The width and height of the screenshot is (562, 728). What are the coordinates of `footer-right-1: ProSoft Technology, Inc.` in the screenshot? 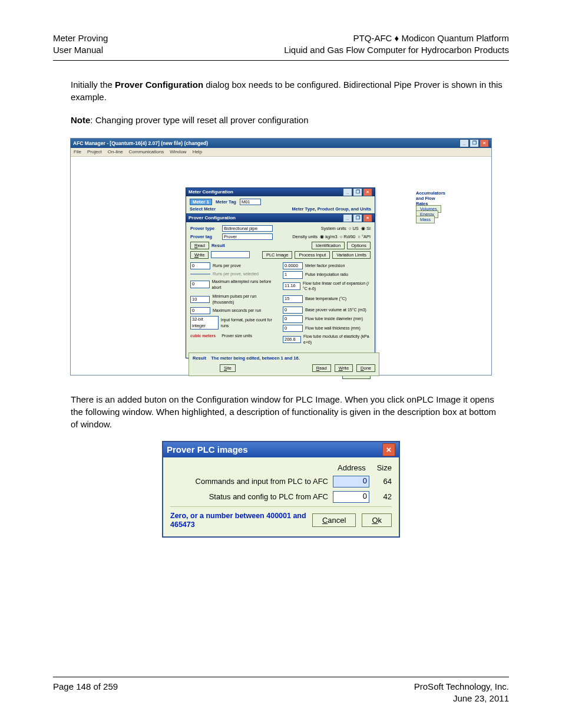 It's located at (462, 687).